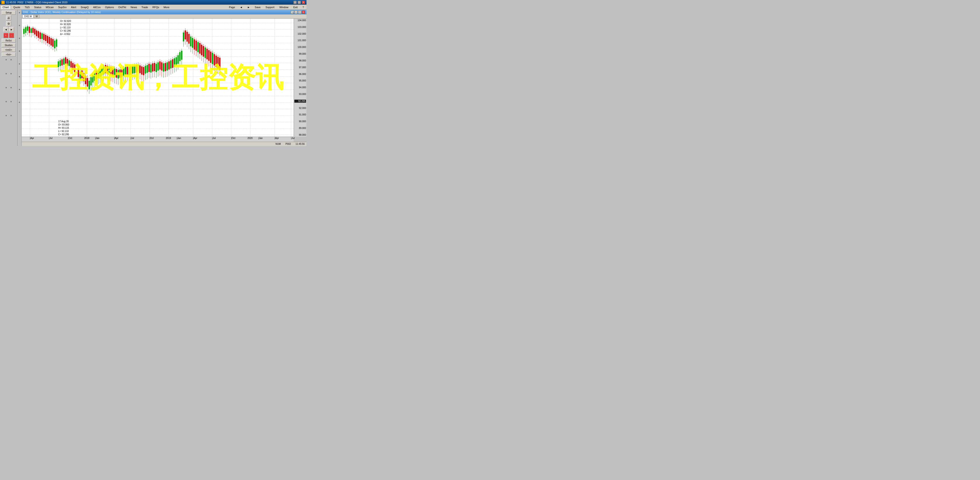  What do you see at coordinates (6, 35) in the screenshot?
I see `zoom-in-icon: +` at bounding box center [6, 35].